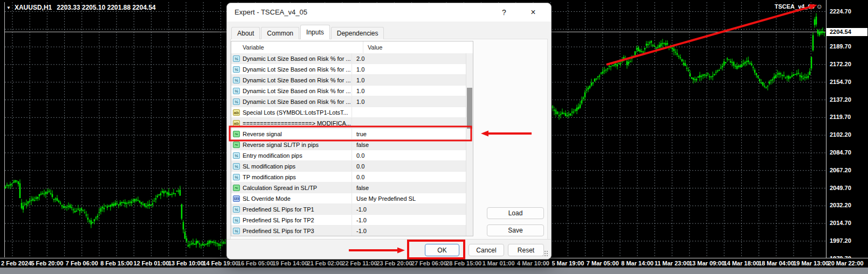  What do you see at coordinates (533, 12) in the screenshot?
I see `close-icon: ×` at bounding box center [533, 12].